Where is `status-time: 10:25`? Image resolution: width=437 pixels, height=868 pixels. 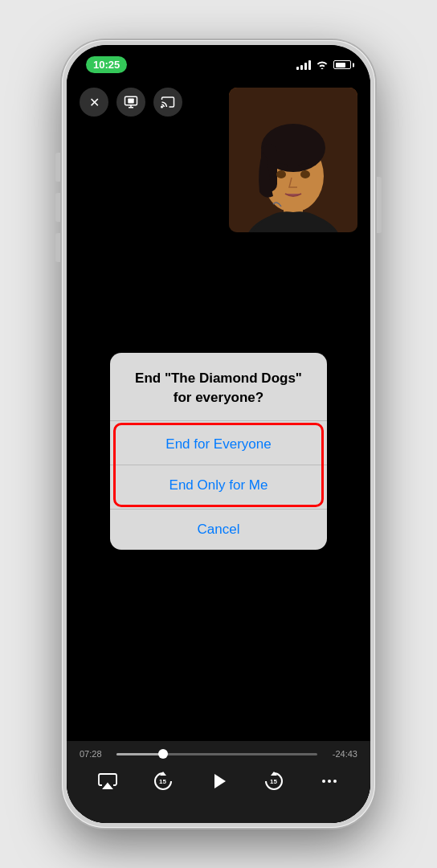
status-time: 10:25 is located at coordinates (106, 64).